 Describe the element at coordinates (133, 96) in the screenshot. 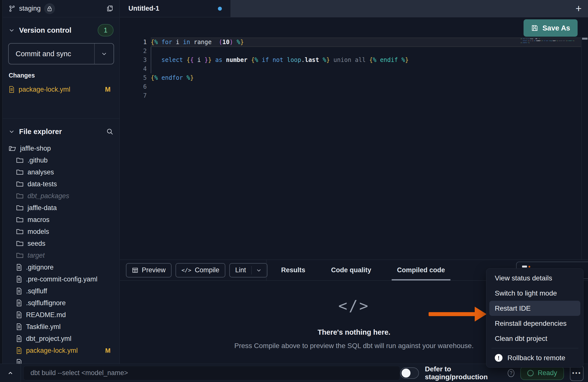

I see `line-number-7: 7` at that location.